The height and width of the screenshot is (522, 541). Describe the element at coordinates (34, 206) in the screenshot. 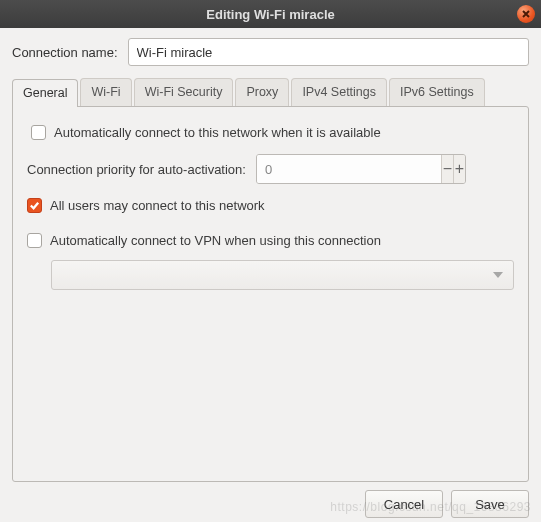

I see `all-users-checkbox` at that location.